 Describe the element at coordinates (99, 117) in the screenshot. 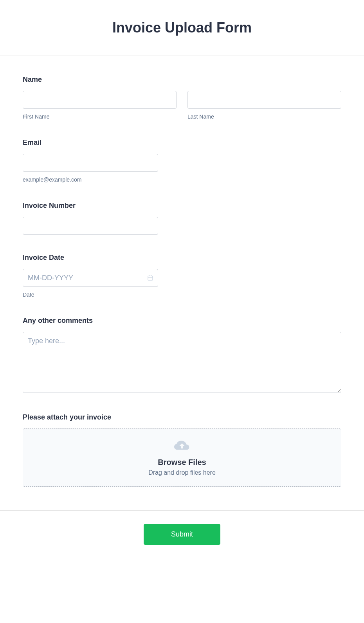

I see `first-name-sublabel: First Name` at that location.